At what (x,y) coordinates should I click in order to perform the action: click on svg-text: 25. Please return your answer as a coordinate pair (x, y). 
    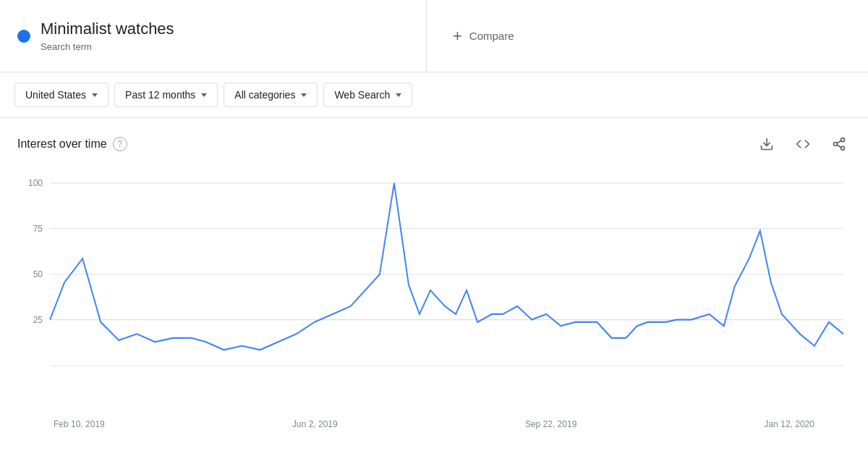
    Looking at the image, I should click on (38, 320).